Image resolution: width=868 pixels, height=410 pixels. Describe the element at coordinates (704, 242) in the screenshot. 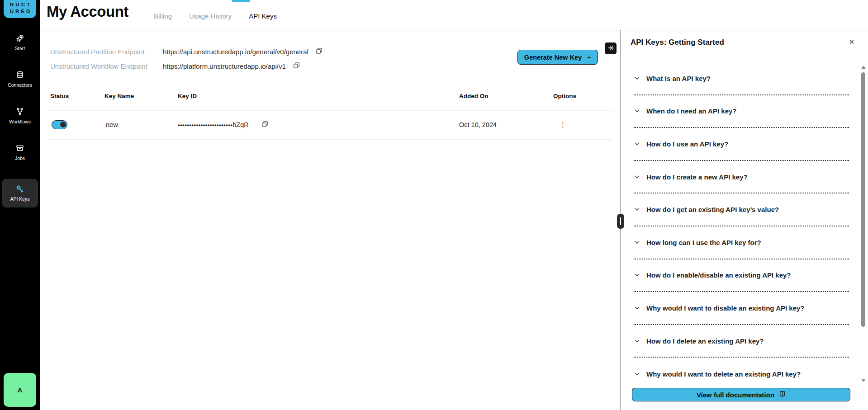

I see `faq-question-text: How long can I use the API key for?` at that location.